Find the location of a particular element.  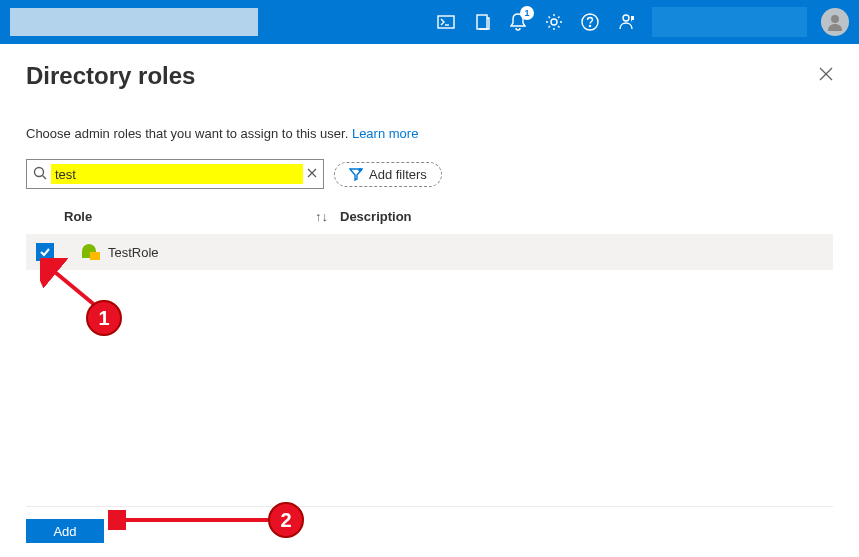

settings-icon is located at coordinates (554, 22).